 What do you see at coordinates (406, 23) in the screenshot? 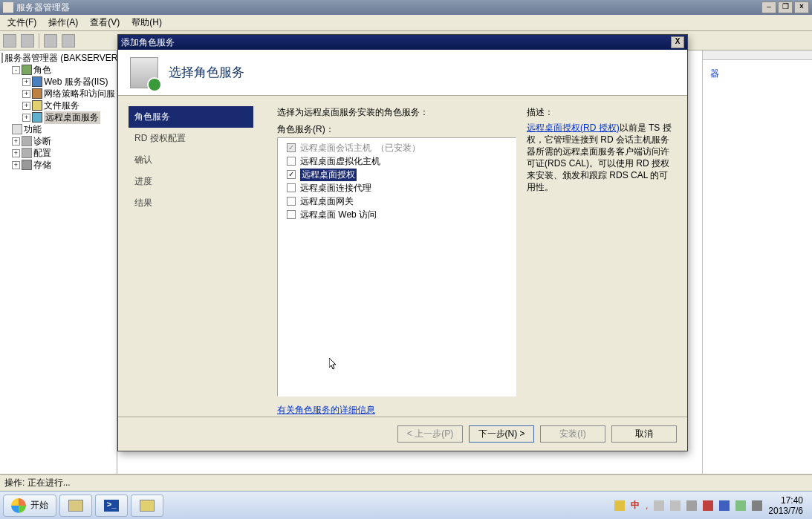
I see `menubar: 文件(F) 操作(A) 查看(V) 帮助(H)` at bounding box center [406, 23].